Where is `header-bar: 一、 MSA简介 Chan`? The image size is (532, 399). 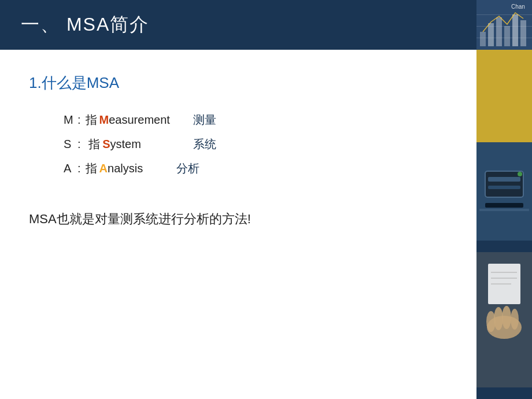 header-bar: 一、 MSA简介 Chan is located at coordinates (266, 25).